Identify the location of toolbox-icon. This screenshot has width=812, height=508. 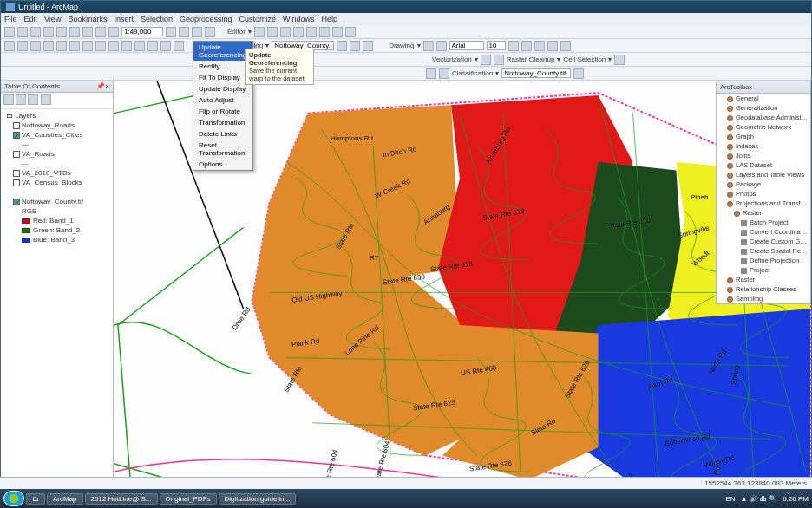
(197, 32).